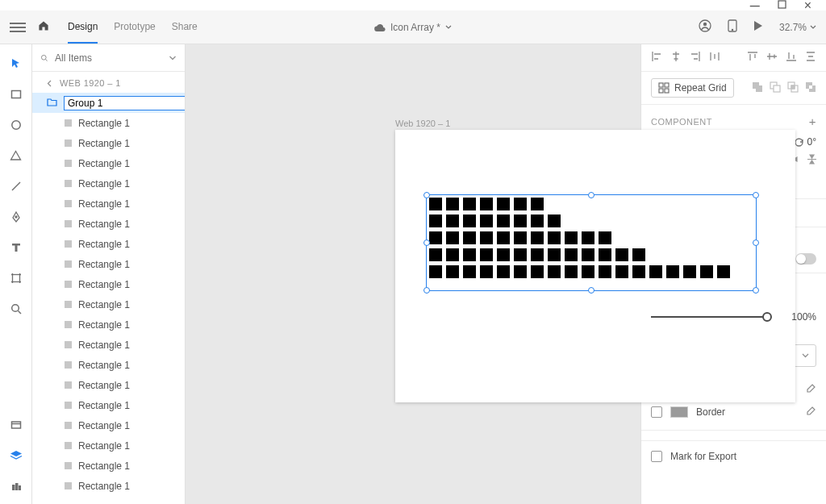  Describe the element at coordinates (755, 6) in the screenshot. I see `minimize-button: —` at that location.